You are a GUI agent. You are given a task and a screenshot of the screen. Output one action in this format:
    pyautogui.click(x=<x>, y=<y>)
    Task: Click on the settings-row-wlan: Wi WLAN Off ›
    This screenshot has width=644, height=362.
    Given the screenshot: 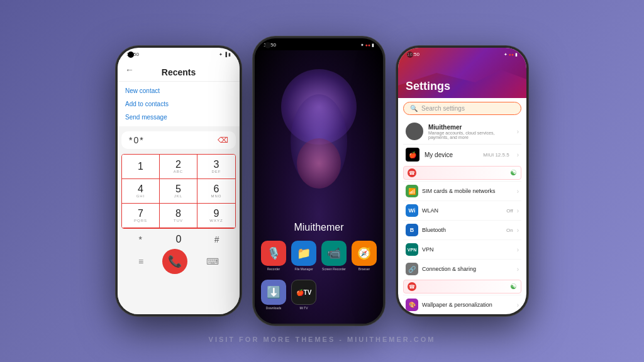 What is the action you would take?
    pyautogui.click(x=462, y=210)
    